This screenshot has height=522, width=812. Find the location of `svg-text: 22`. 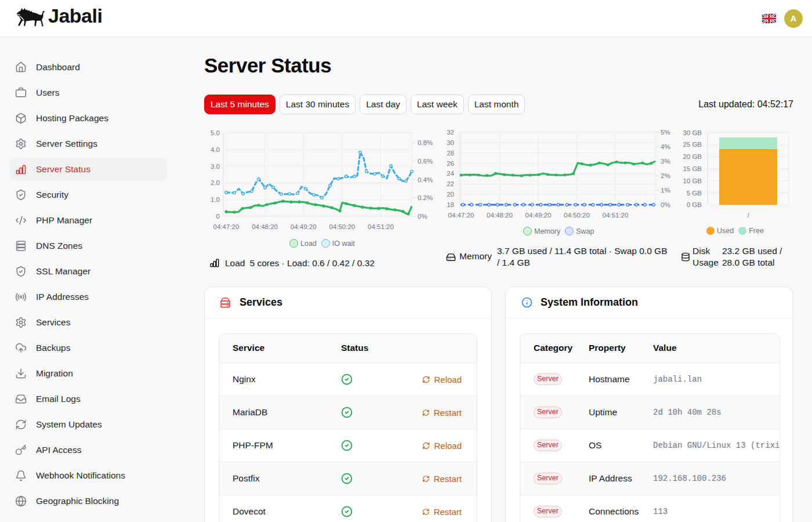

svg-text: 22 is located at coordinates (450, 184).